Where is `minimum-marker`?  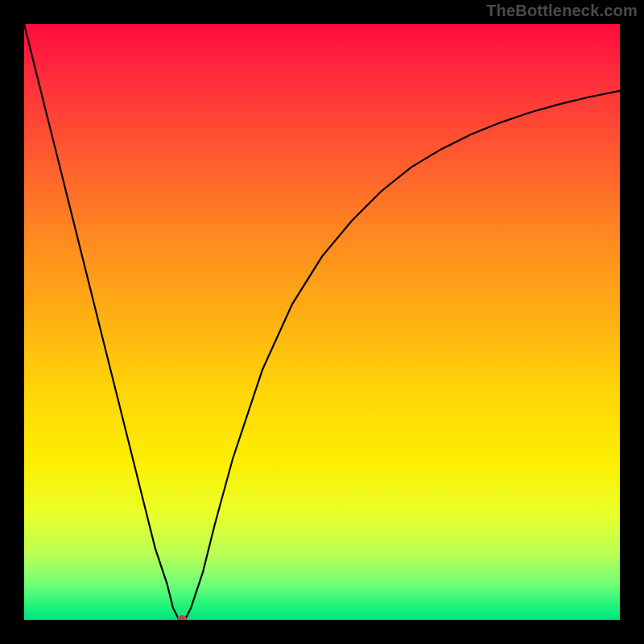 minimum-marker is located at coordinates (182, 617).